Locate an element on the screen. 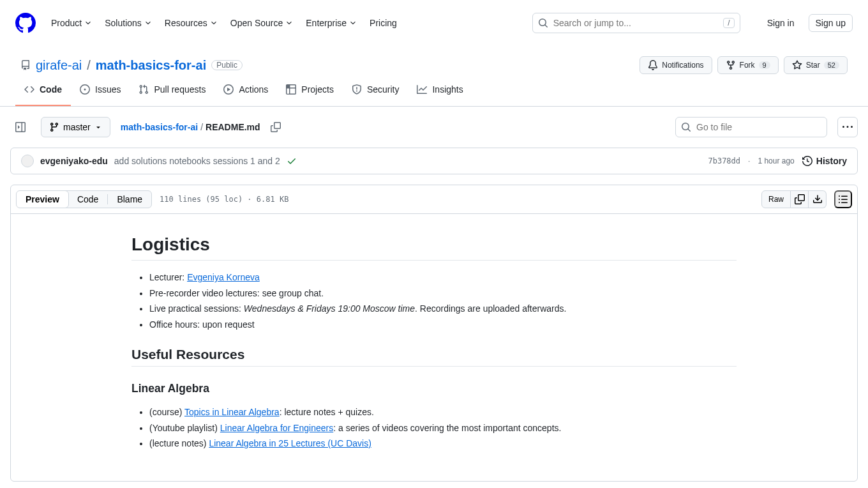  star-count: 52 is located at coordinates (832, 65).